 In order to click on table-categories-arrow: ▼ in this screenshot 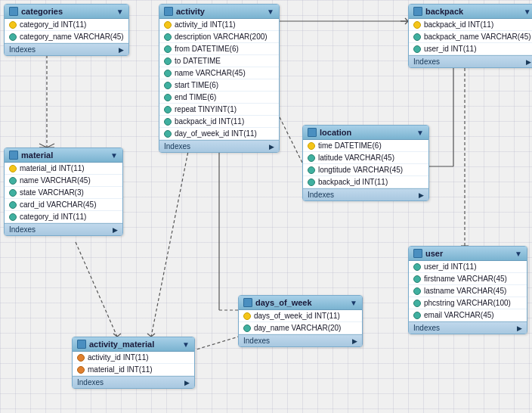, I will do `click(120, 12)`.